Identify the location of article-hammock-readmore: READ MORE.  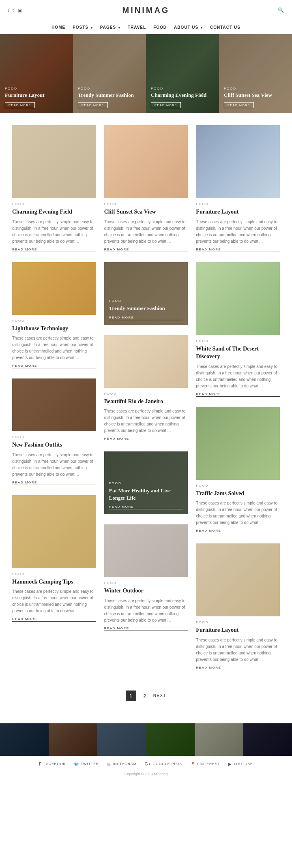
(54, 619).